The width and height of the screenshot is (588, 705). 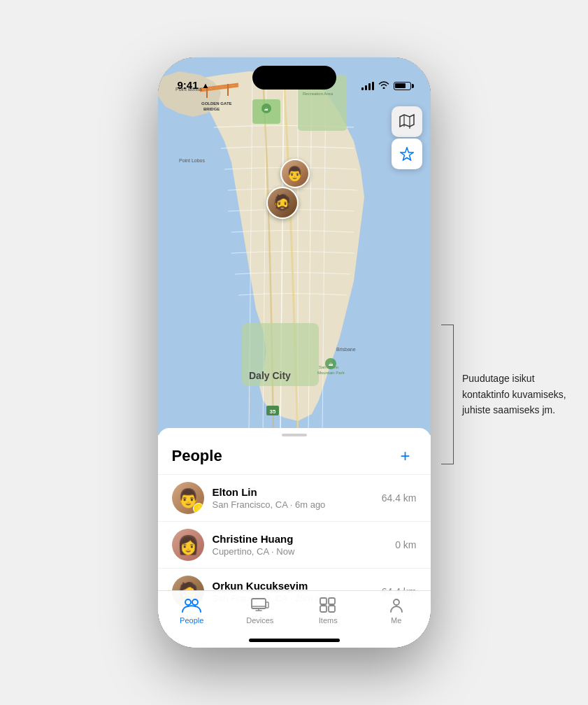 I want to click on panel-title: People, so click(x=197, y=456).